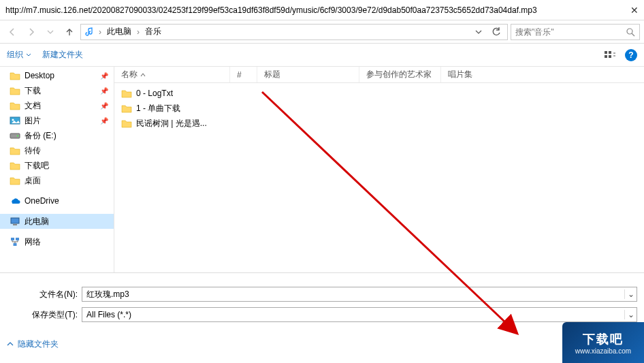  Describe the element at coordinates (37, 166) in the screenshot. I see `tree-item-label: 下载吧` at that location.